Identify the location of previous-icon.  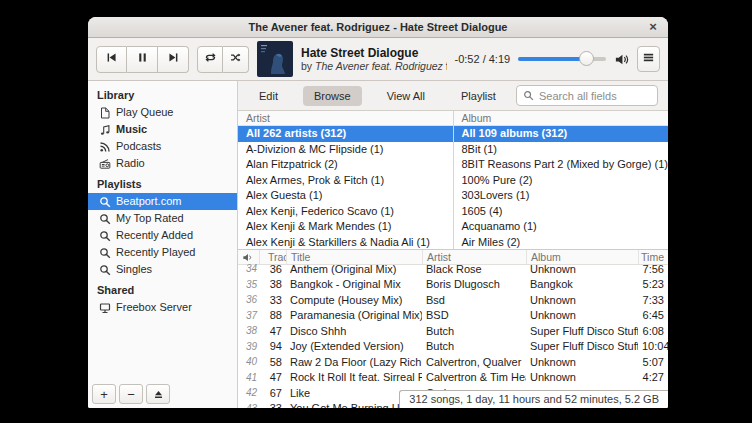
(112, 59).